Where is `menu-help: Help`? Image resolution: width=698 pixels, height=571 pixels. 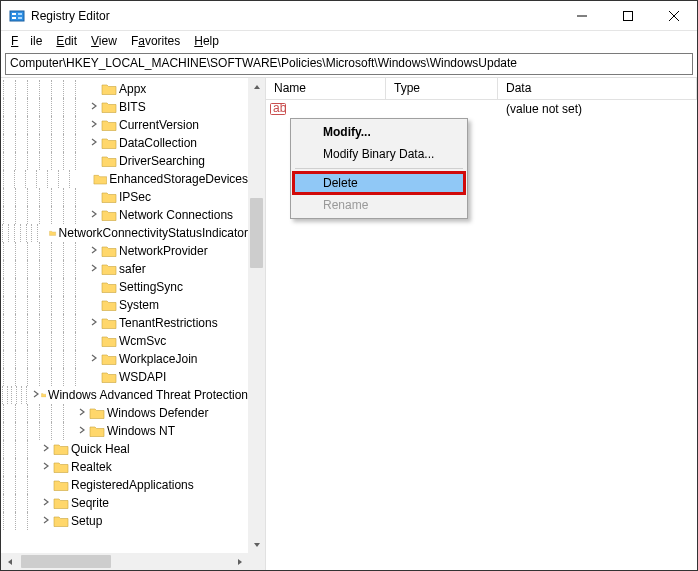 menu-help: Help is located at coordinates (206, 41).